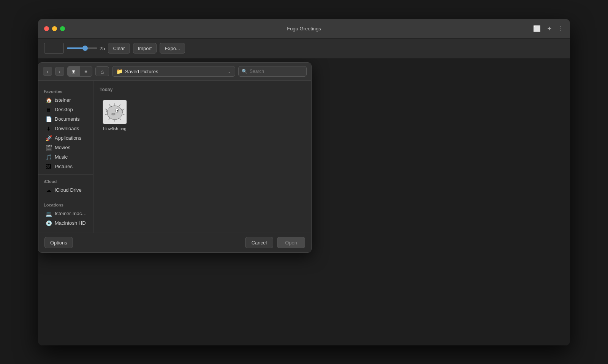 This screenshot has width=608, height=364. What do you see at coordinates (64, 109) in the screenshot?
I see `sidebar-item-label: Desktop` at bounding box center [64, 109].